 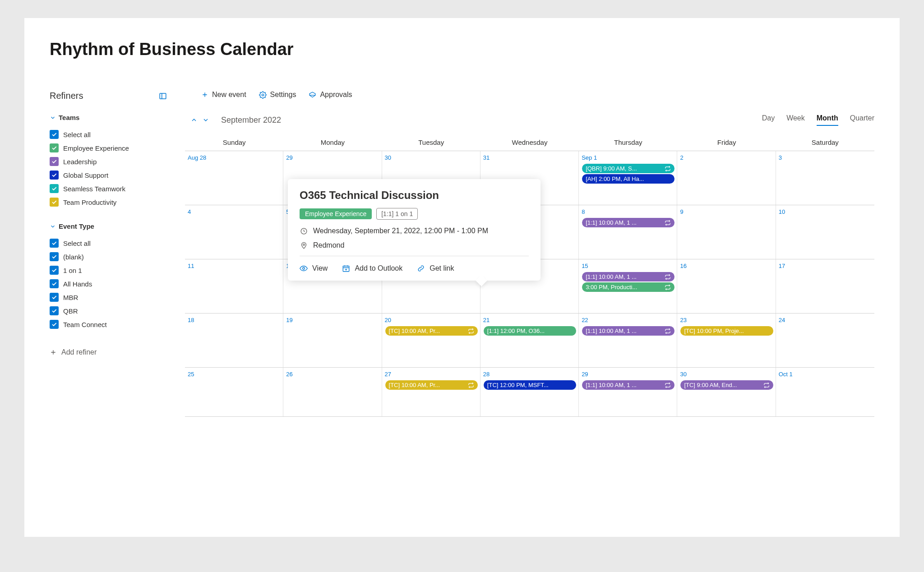 What do you see at coordinates (825, 340) in the screenshot?
I see `calendar-day-cell: 24` at bounding box center [825, 340].